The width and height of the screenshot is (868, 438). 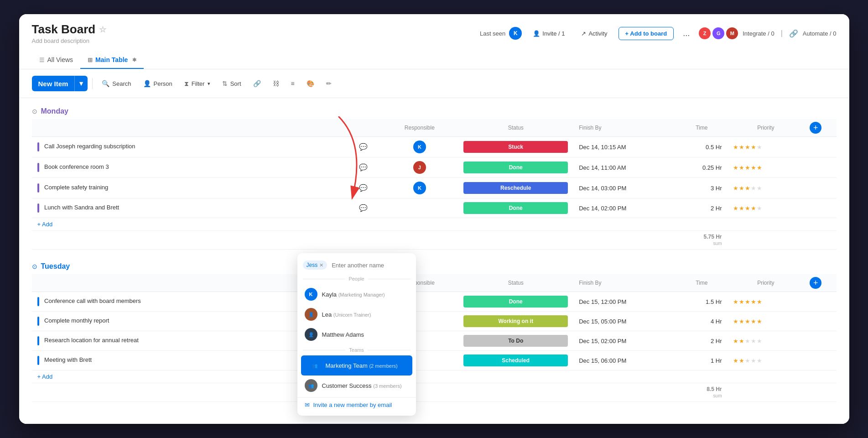 What do you see at coordinates (69, 33) in the screenshot?
I see `title-area: Task Board ☆ Add board description` at bounding box center [69, 33].